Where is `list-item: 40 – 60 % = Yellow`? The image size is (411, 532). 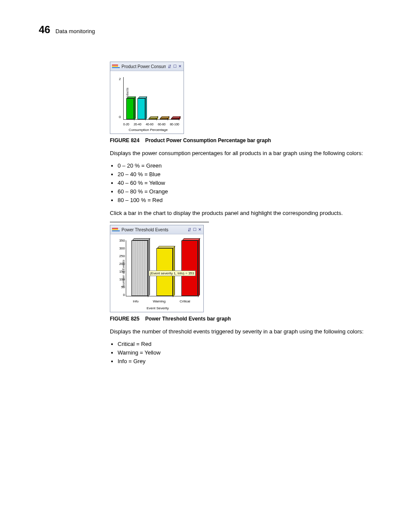 list-item: 40 – 60 % = Yellow is located at coordinates (252, 183).